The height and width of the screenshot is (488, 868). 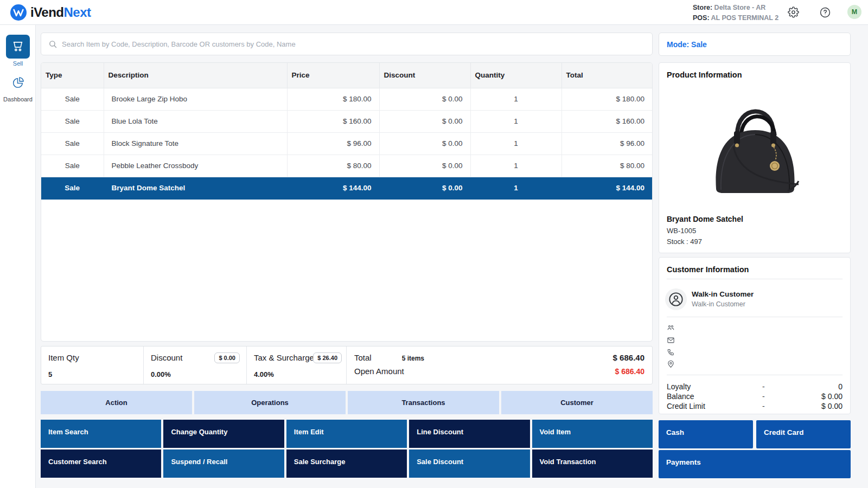 What do you see at coordinates (347, 166) in the screenshot?
I see `table-row: Sale Pebble Leather Crossbody $ 80.00 $ …` at bounding box center [347, 166].